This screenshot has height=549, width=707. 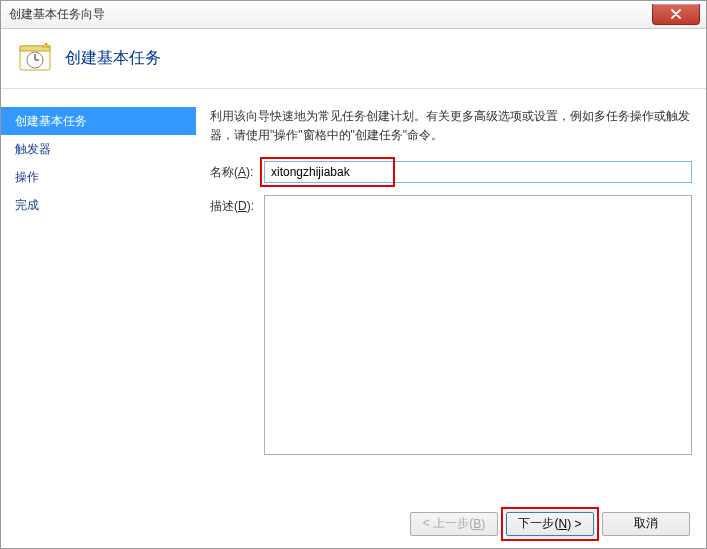 I want to click on sidebar-item-label: 操作, so click(x=27, y=177).